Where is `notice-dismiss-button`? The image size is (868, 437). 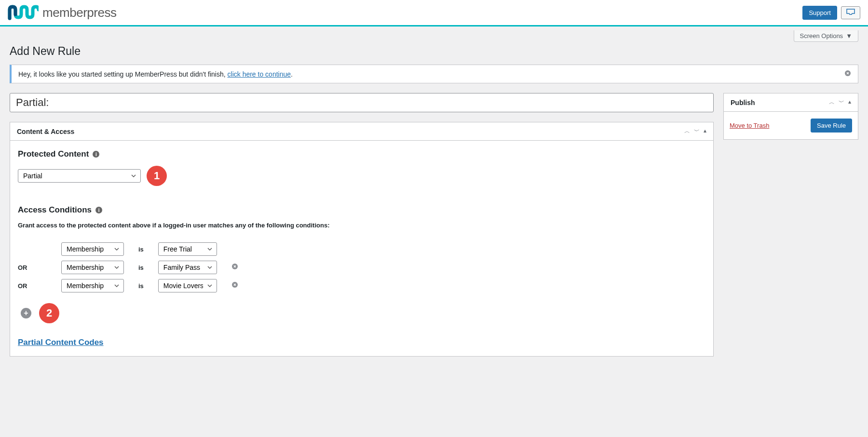
notice-dismiss-button is located at coordinates (848, 74).